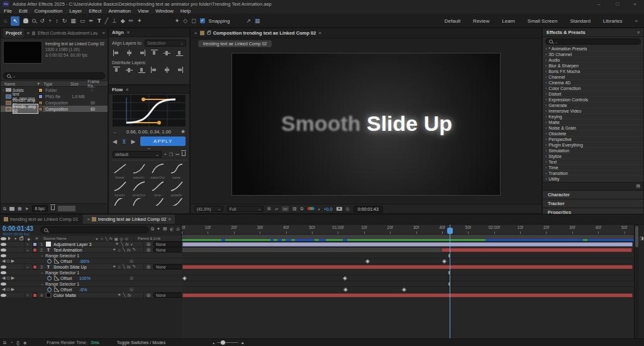  What do you see at coordinates (50, 21) in the screenshot?
I see `pan-camera-tool-icon: +` at bounding box center [50, 21].